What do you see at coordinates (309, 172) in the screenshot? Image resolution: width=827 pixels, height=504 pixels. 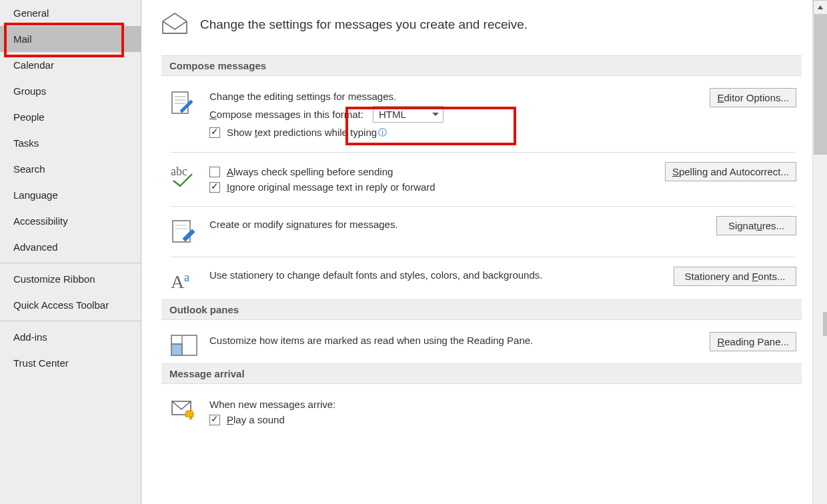 I see `spellcheck-label: Always check spelling before sending` at bounding box center [309, 172].